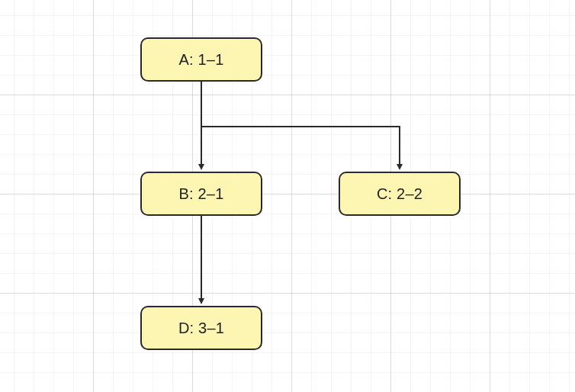 Image resolution: width=575 pixels, height=392 pixels. What do you see at coordinates (201, 328) in the screenshot?
I see `node-d: D: 3–1` at bounding box center [201, 328].